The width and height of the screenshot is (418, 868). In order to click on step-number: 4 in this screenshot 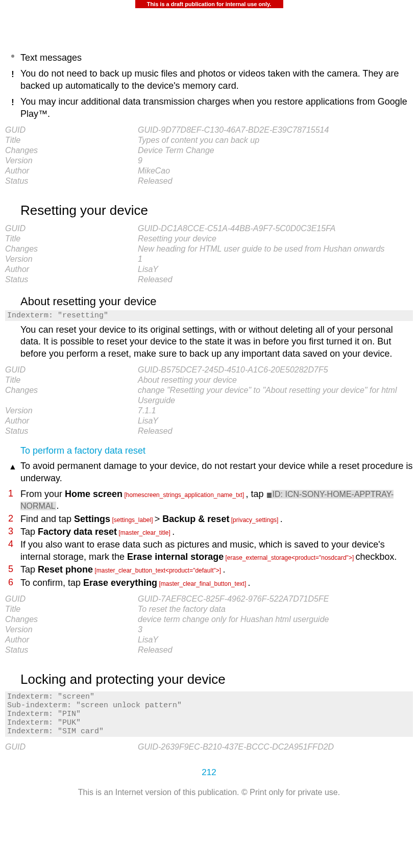, I will do `click(13, 544)`.